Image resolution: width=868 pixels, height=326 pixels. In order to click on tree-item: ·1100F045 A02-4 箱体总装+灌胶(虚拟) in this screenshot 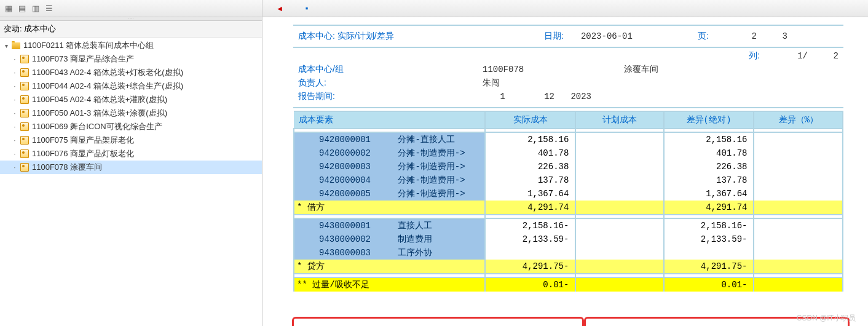, I will do `click(131, 100)`.